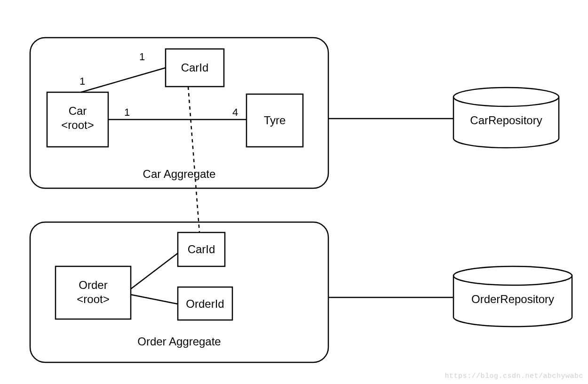  What do you see at coordinates (201, 249) in the screenshot?
I see `carid-label-bottom: CarId` at bounding box center [201, 249].